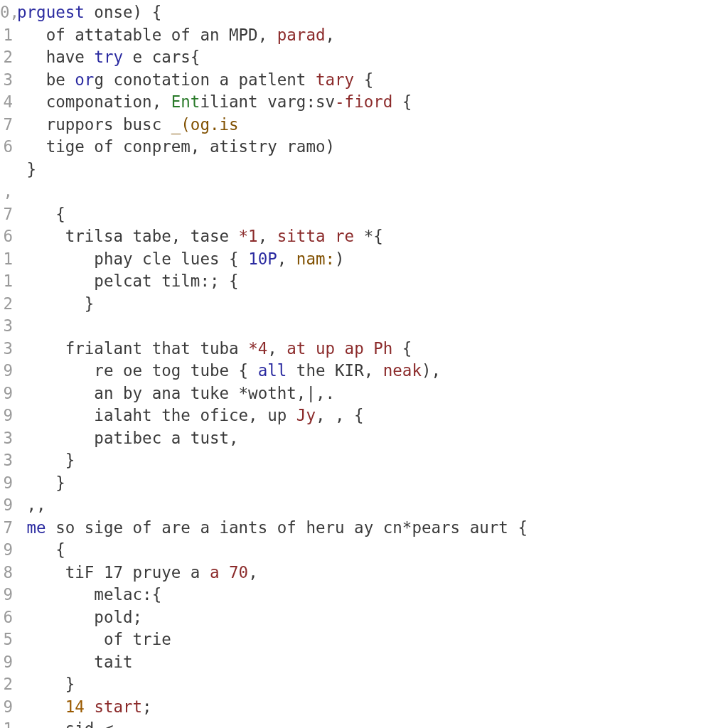 This screenshot has width=728, height=728. Describe the element at coordinates (373, 58) in the screenshot. I see `code-line: have try e cars{` at that location.